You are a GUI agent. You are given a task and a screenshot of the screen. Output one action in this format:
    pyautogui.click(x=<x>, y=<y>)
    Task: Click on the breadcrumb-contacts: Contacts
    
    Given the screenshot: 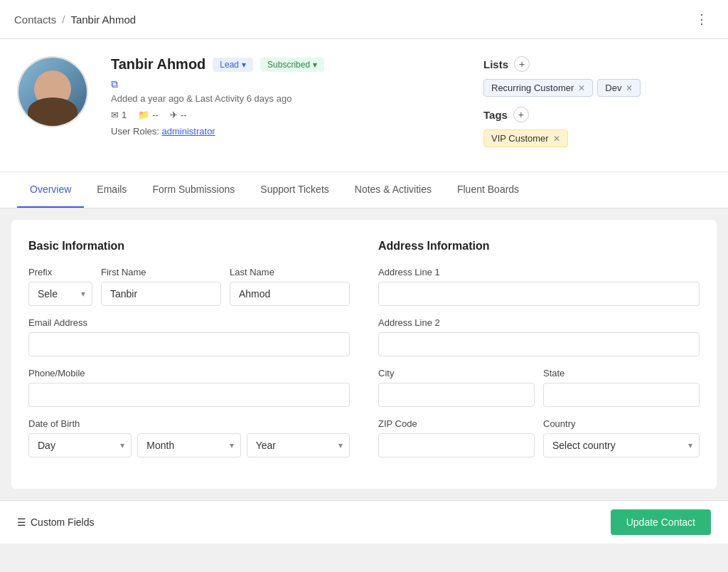 What is the action you would take?
    pyautogui.click(x=36, y=20)
    